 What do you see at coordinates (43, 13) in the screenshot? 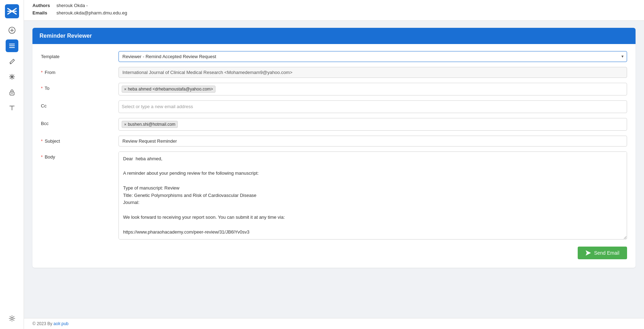
I see `emails-label: Emails` at bounding box center [43, 13].